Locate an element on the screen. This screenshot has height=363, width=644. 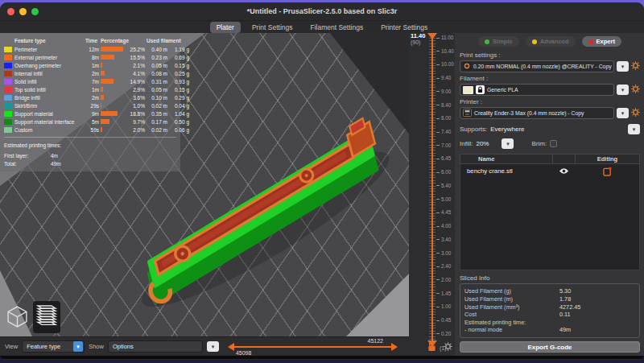
mode-expert-button: Expert is located at coordinates (602, 42).